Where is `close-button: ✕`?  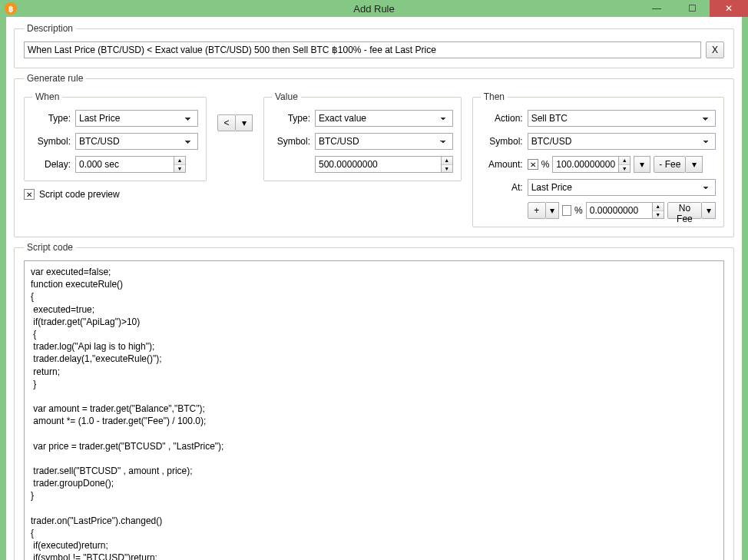
close-button: ✕ is located at coordinates (729, 8).